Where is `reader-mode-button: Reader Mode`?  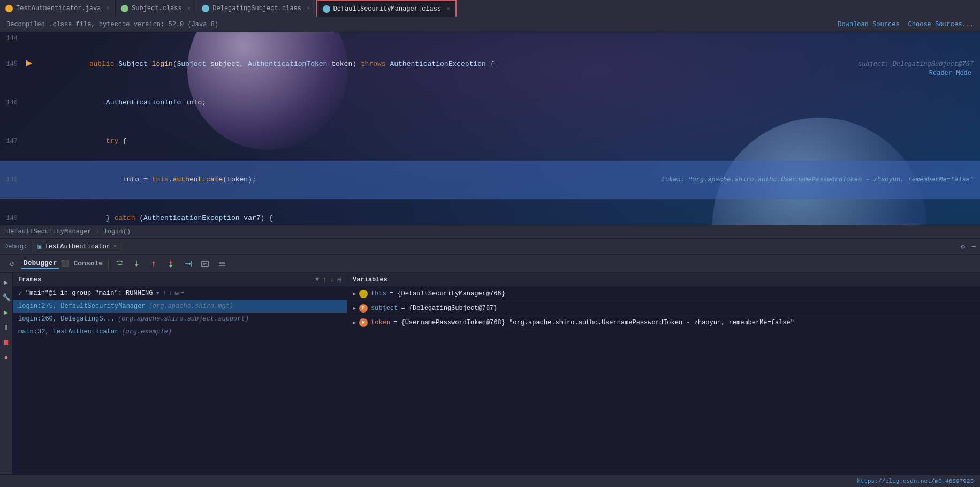
reader-mode-button: Reader Mode is located at coordinates (951, 73).